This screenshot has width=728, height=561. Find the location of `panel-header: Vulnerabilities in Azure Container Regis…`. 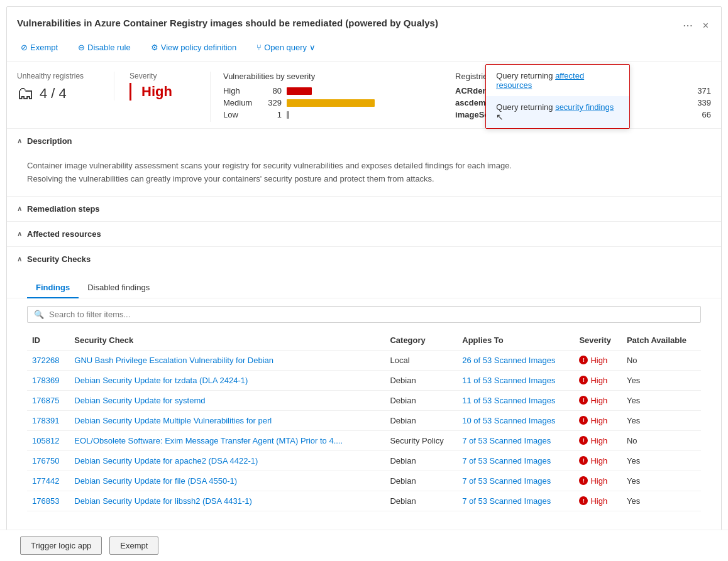

panel-header: Vulnerabilities in Azure Container Regis… is located at coordinates (364, 20).